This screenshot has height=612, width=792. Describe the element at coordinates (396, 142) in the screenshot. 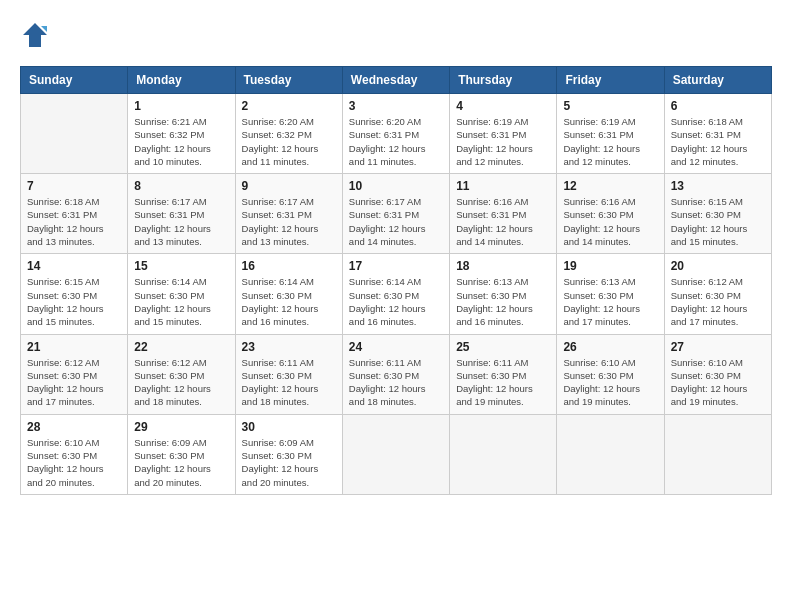

I see `day-info: Sunrise: 6:20 AMSunset: 6:31 PMDaylight:…` at that location.